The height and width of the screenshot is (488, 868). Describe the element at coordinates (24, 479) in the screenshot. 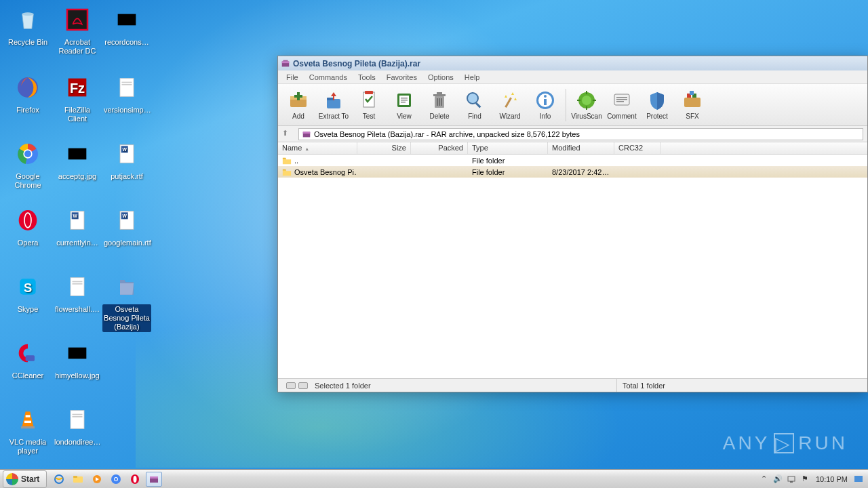

I see `start-button: Start` at that location.